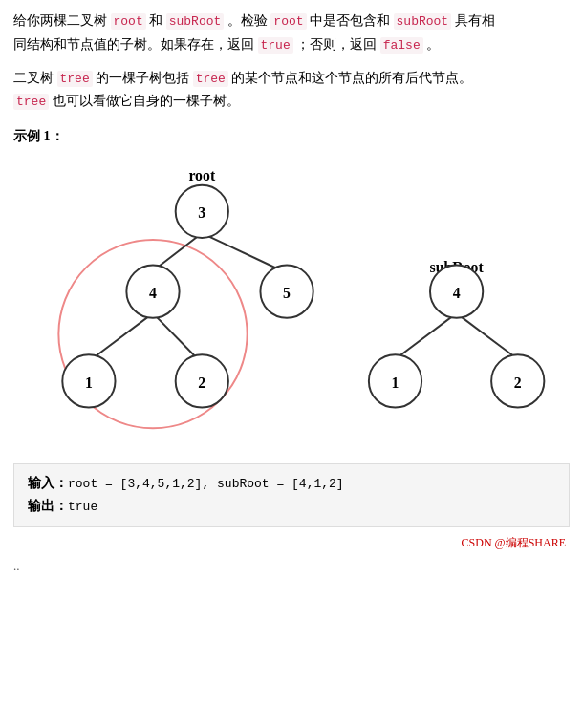 The width and height of the screenshot is (583, 728). I want to click on example-label: 示例 1：, so click(292, 137).